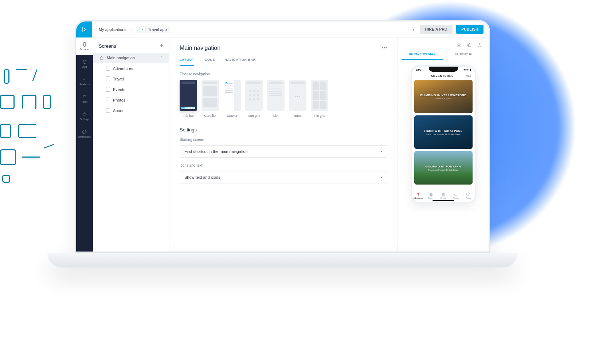  Describe the element at coordinates (470, 29) in the screenshot. I see `publish-button: PUBLISH` at that location.